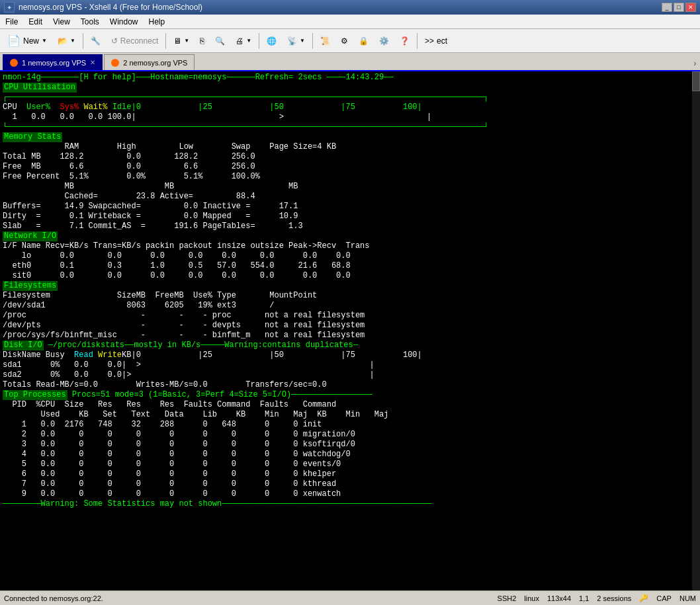  Describe the element at coordinates (405, 41) in the screenshot. I see `help-button: ❓` at that location.